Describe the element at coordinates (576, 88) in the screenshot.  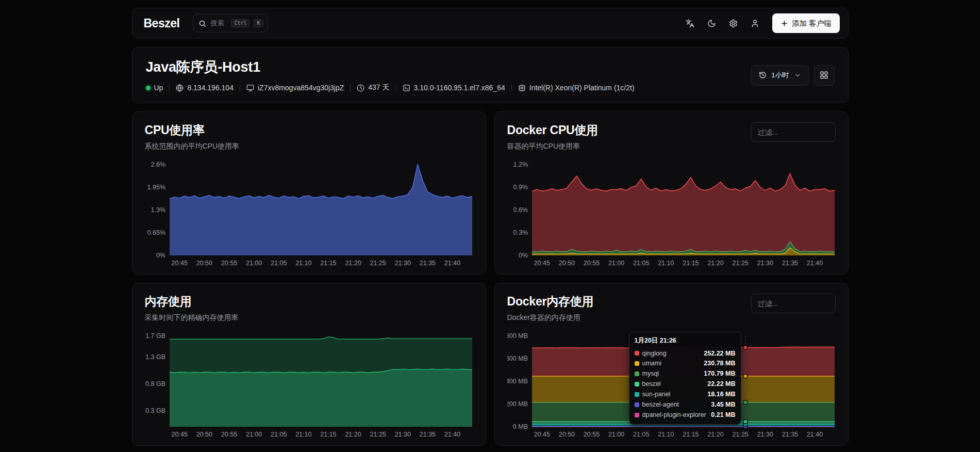
I see `host-cpu-model: Intel(R) Xeon(R) Platinum (1c/2t)` at that location.